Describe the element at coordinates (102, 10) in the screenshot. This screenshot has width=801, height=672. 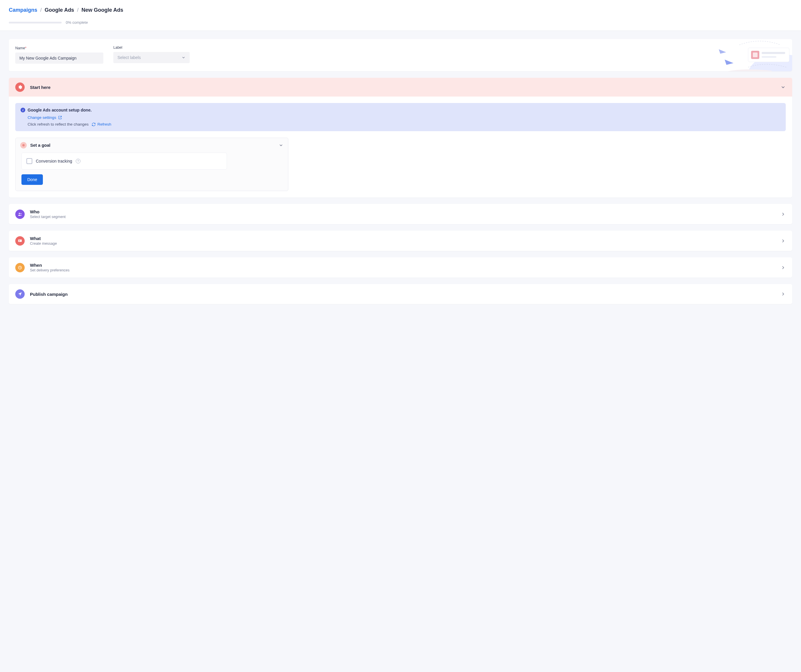
I see `breadcrumb-new: New Google Ads` at that location.